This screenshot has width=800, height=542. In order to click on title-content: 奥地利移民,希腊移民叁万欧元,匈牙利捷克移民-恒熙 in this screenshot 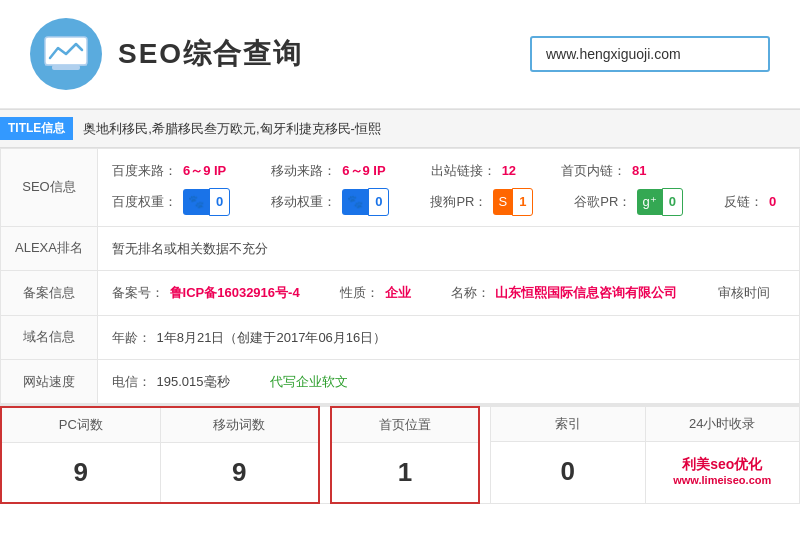, I will do `click(232, 129)`.